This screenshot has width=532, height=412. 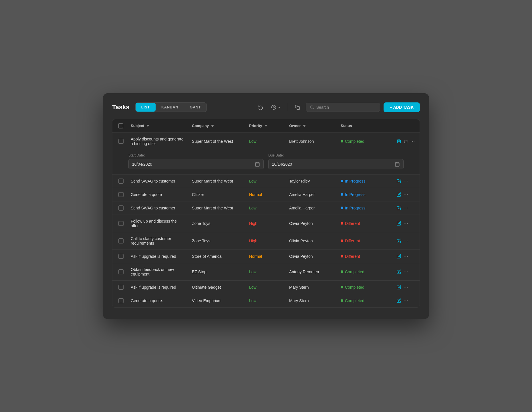 I want to click on table-row: Call to clarify customer requirements Zo…, so click(x=266, y=241).